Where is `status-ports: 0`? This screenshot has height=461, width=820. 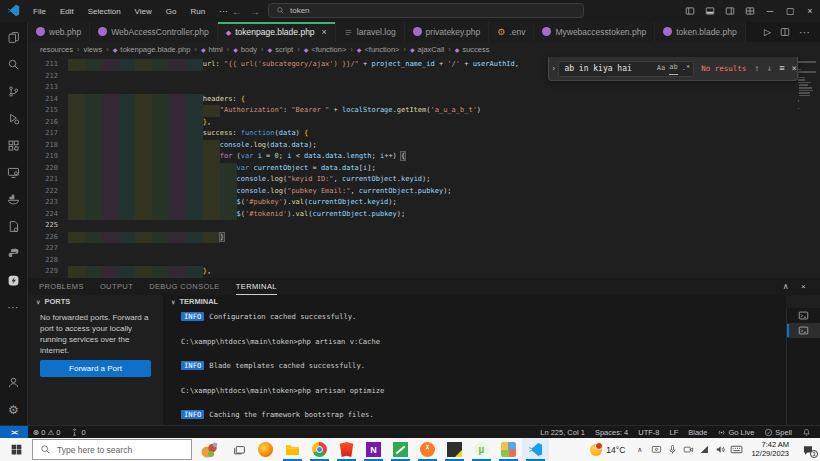
status-ports: 0 is located at coordinates (78, 432).